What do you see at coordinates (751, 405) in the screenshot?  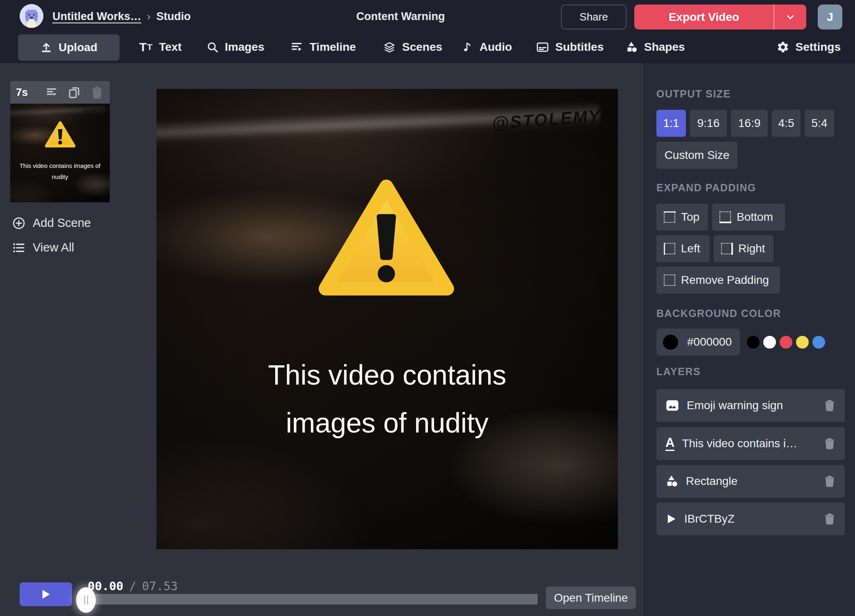 I see `layer-row-emoji: Emoji warning sign` at bounding box center [751, 405].